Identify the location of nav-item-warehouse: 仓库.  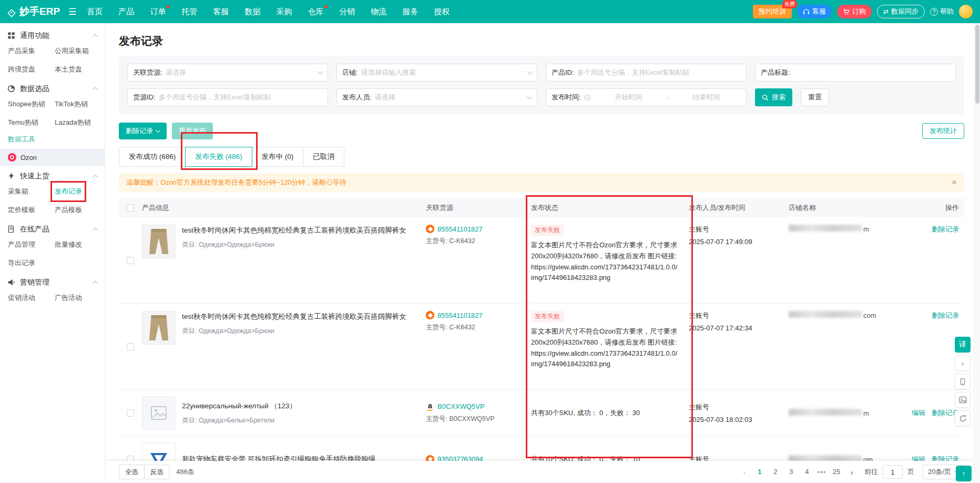
(315, 12).